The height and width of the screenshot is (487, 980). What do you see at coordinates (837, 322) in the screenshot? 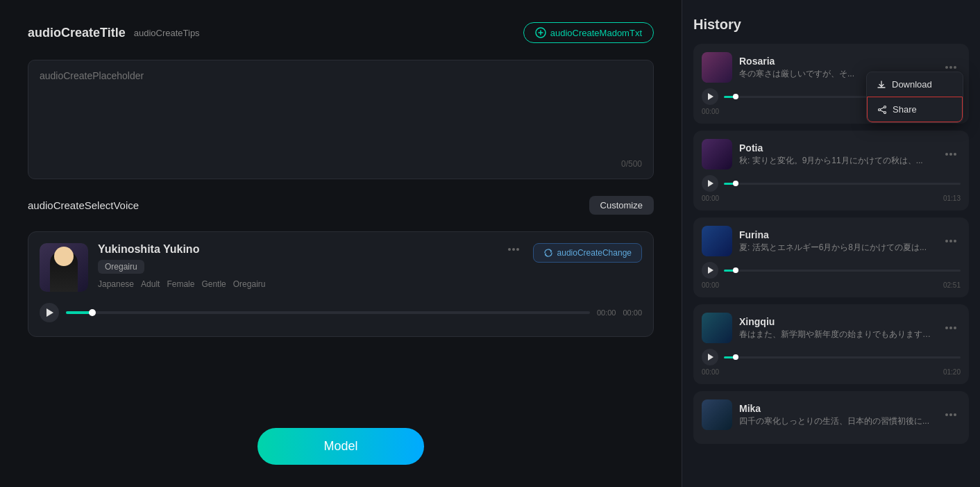
I see `history-name-xingqiu: Xingqiu` at bounding box center [837, 322].